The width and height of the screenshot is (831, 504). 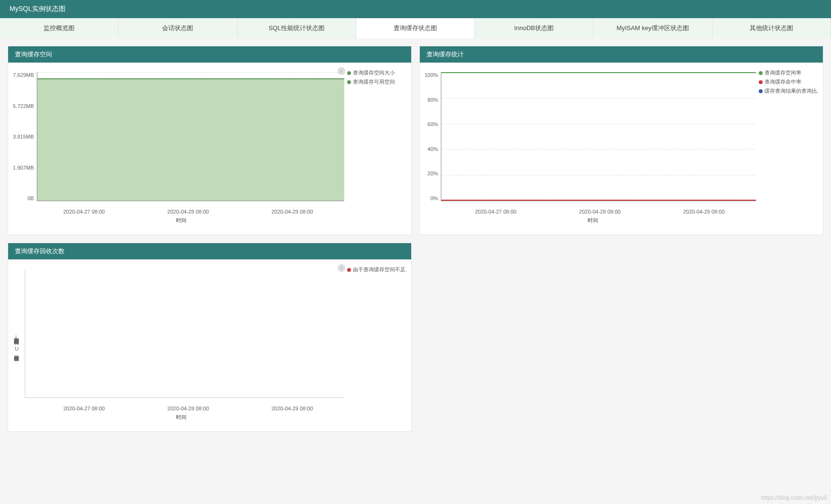 I want to click on y-axis-label: 由于查询缓存空间不足而进行LRU存储回收缓次数, so click(x=18, y=343).